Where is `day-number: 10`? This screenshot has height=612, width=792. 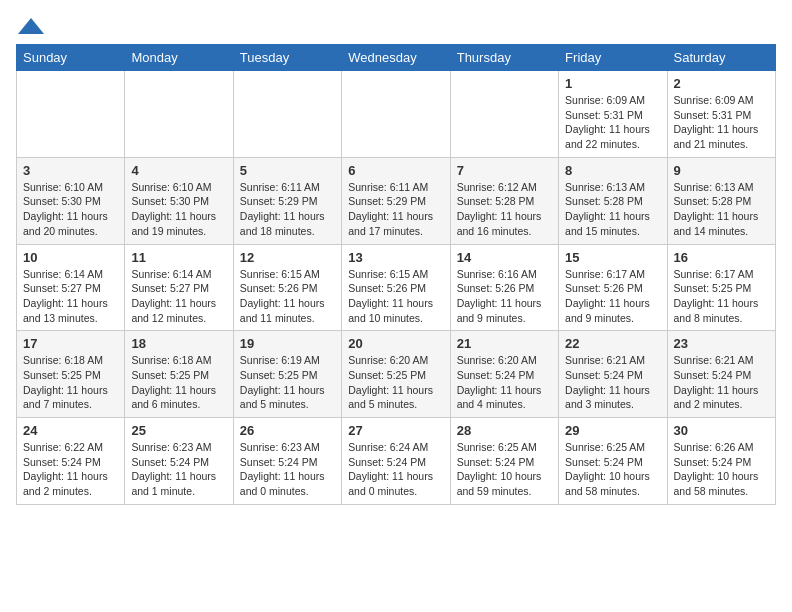
day-number: 10 is located at coordinates (70, 258).